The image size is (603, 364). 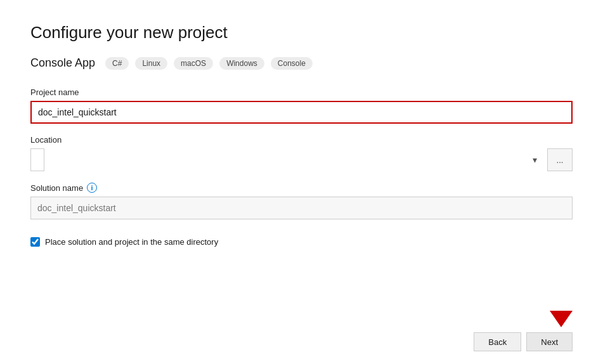 I want to click on solution-name-input, so click(x=302, y=208).